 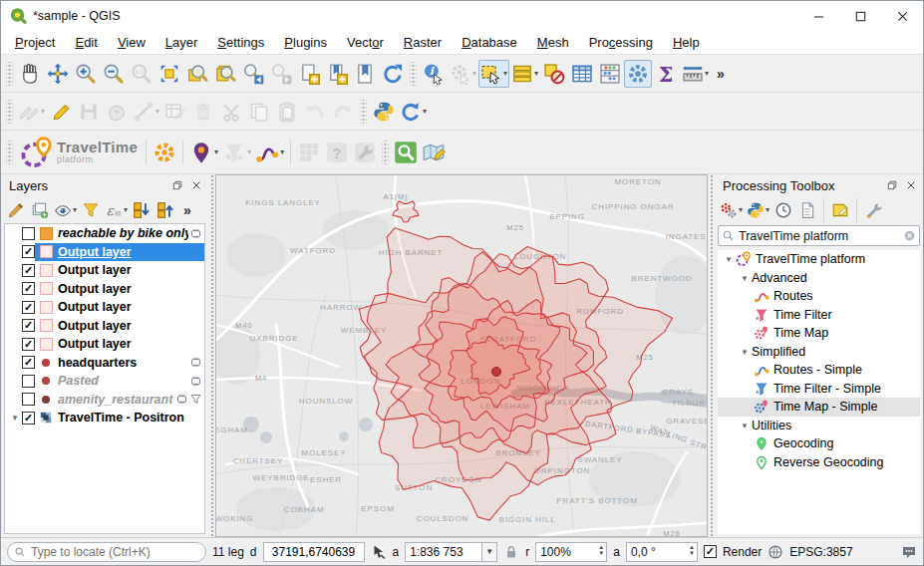 I want to click on menu-raster: Raster, so click(x=423, y=42).